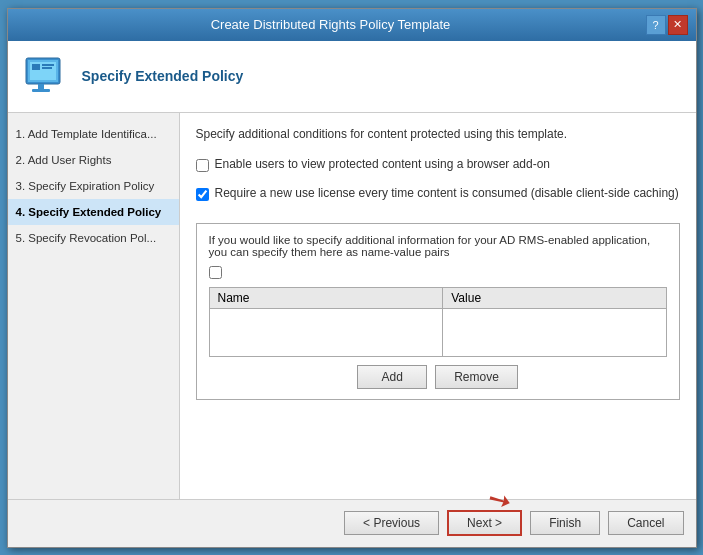  I want to click on table-buttons: Add Remove, so click(438, 377).